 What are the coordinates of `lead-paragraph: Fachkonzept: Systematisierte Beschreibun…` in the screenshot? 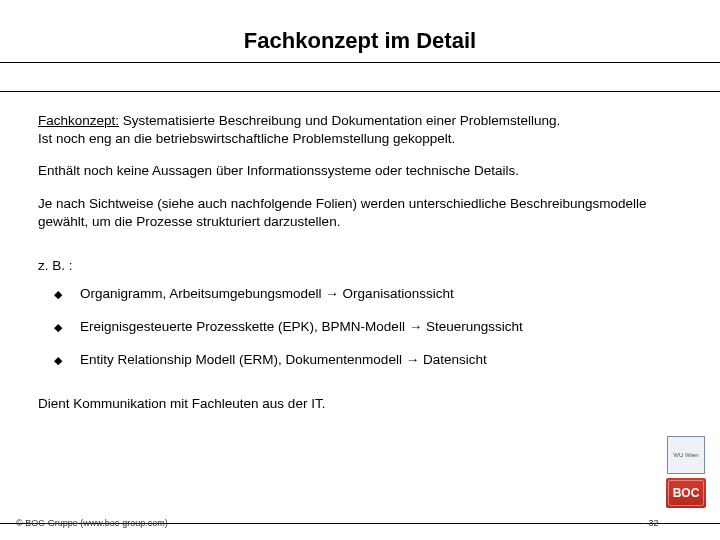 It's located at (360, 130).